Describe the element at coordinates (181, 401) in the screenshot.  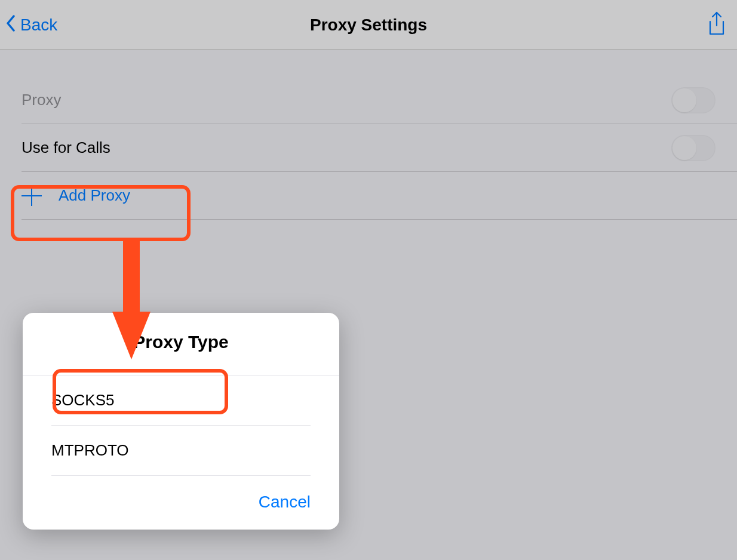
I see `option-socks5: SOCKS5` at that location.